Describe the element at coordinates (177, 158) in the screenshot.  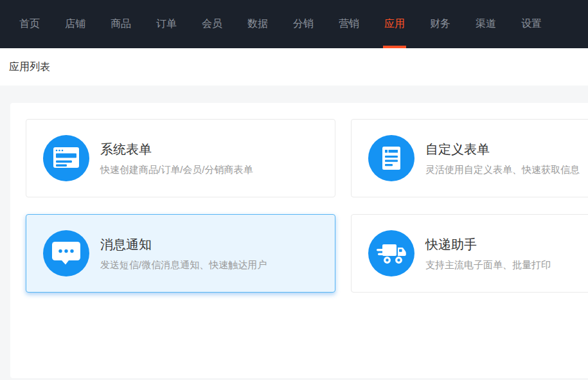
I see `card-text: 系统表单 快速创建商品/订单/会员/分销商表单` at that location.